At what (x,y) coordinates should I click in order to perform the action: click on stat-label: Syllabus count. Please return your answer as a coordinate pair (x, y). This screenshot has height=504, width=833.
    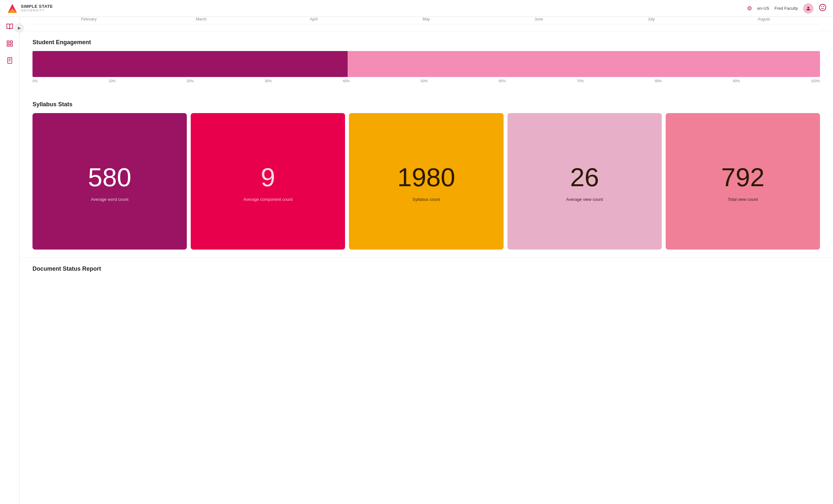
    Looking at the image, I should click on (426, 199).